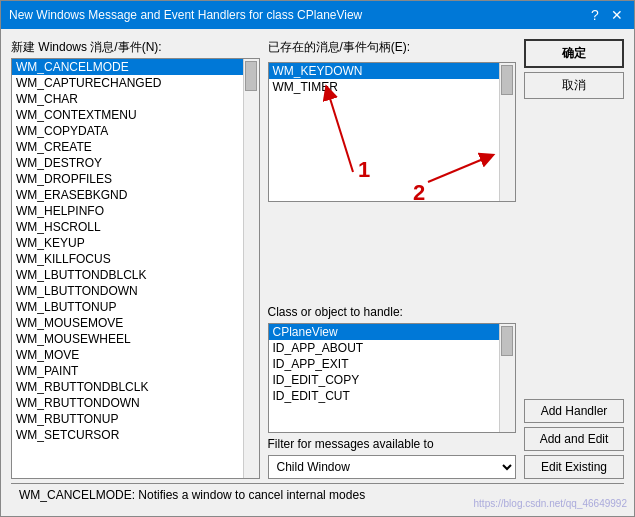 The width and height of the screenshot is (635, 517). What do you see at coordinates (392, 380) in the screenshot?
I see `class-list-item: ID_EDIT_COPY` at bounding box center [392, 380].